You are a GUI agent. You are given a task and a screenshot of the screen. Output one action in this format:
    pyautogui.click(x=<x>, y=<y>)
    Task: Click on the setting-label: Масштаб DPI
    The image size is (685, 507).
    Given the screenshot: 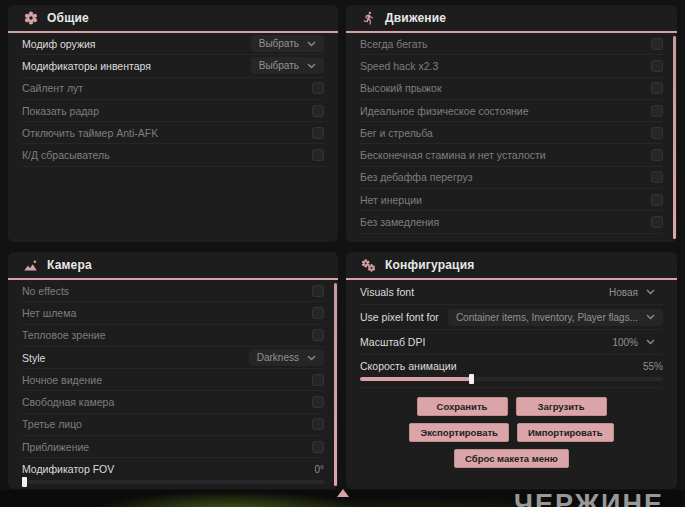 What is the action you would take?
    pyautogui.click(x=392, y=342)
    